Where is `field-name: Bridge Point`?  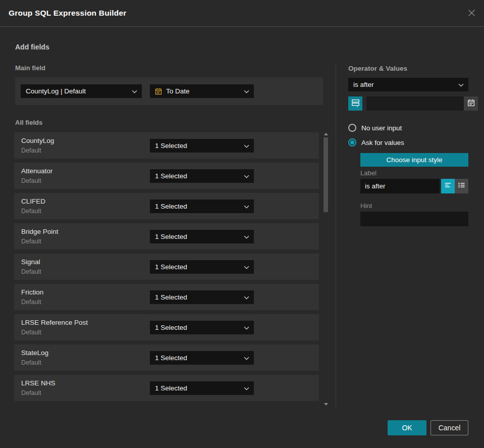 field-name: Bridge Point is located at coordinates (40, 231).